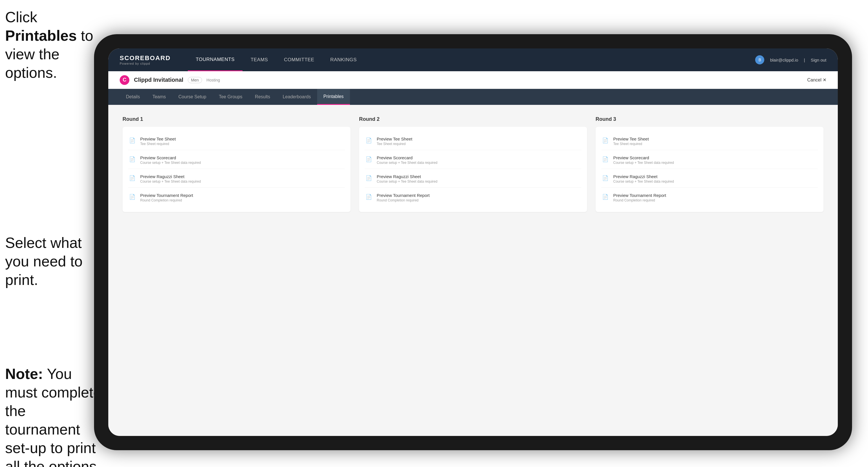  What do you see at coordinates (710, 179) in the screenshot?
I see `round-3-raguzzi: 📄 Preview Raguzzi Sheet Course setup + T…` at bounding box center [710, 179].